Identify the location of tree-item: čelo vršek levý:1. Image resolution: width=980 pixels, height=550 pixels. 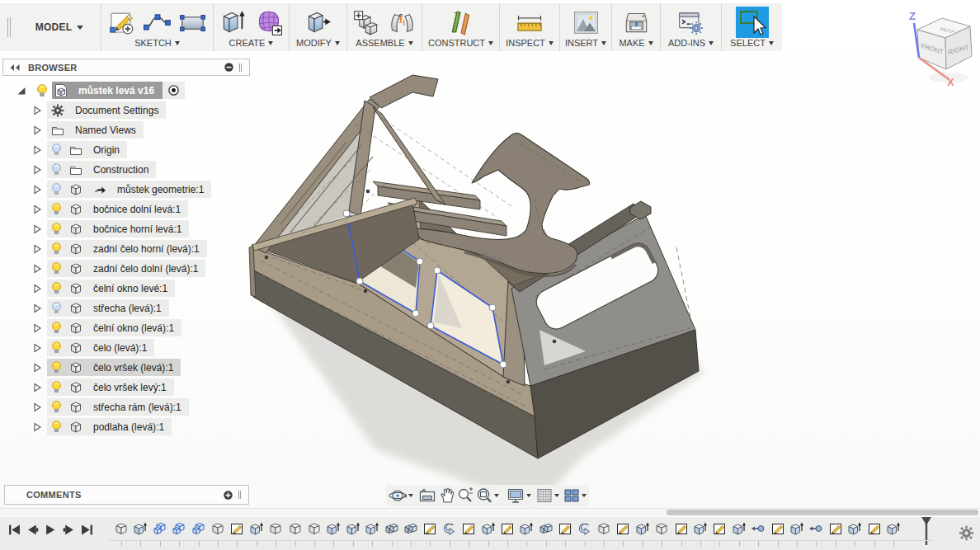
(111, 388).